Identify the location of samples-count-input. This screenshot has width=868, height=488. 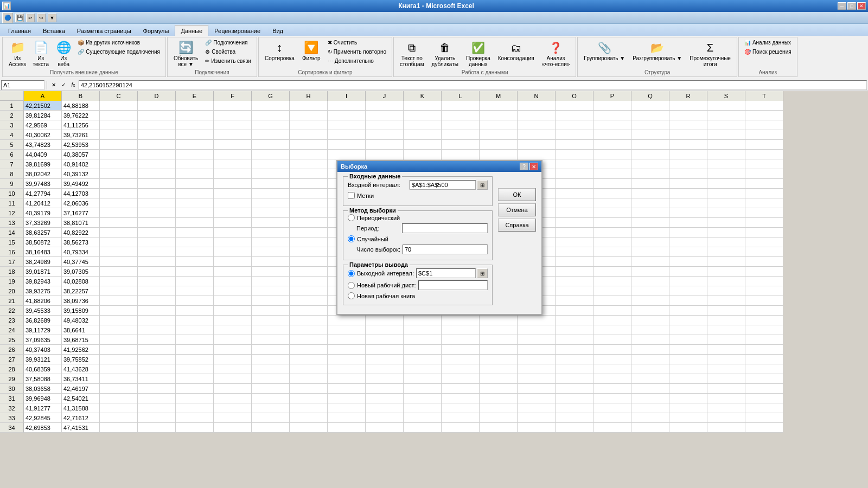
(445, 249).